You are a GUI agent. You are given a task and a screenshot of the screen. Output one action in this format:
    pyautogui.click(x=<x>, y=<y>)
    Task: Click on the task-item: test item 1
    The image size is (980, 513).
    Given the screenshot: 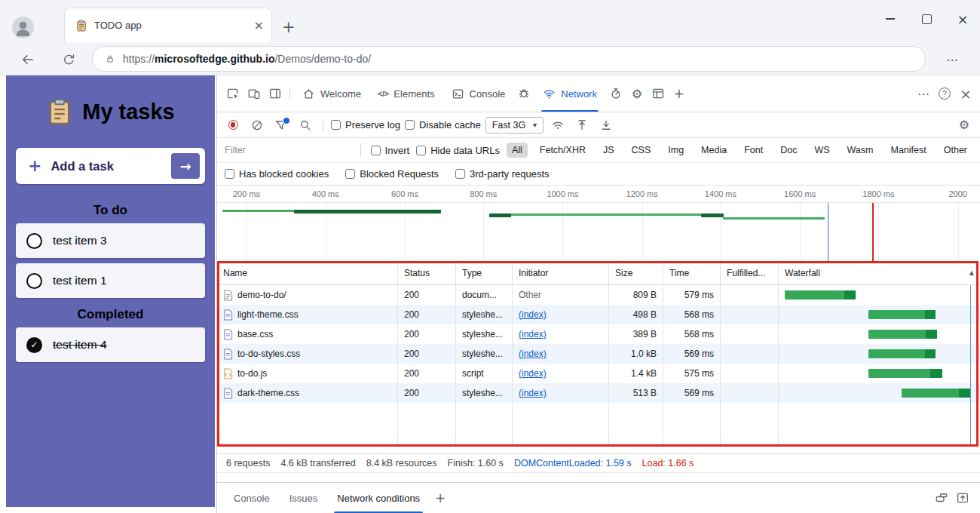 What is the action you would take?
    pyautogui.click(x=110, y=281)
    